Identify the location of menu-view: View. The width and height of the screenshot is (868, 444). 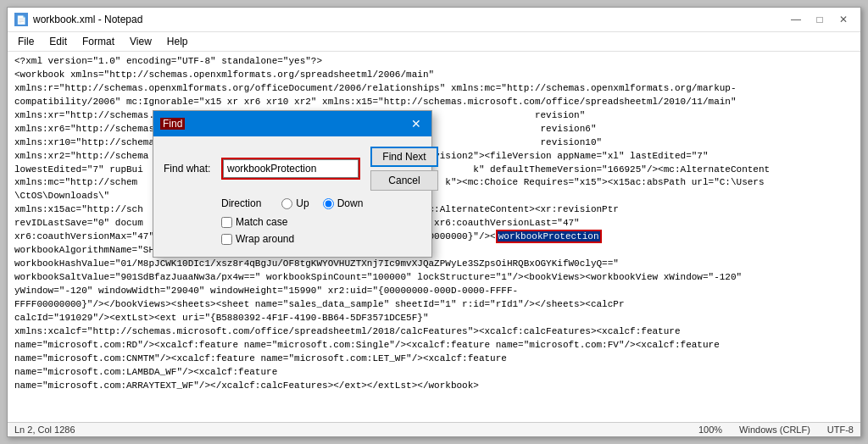
(141, 42).